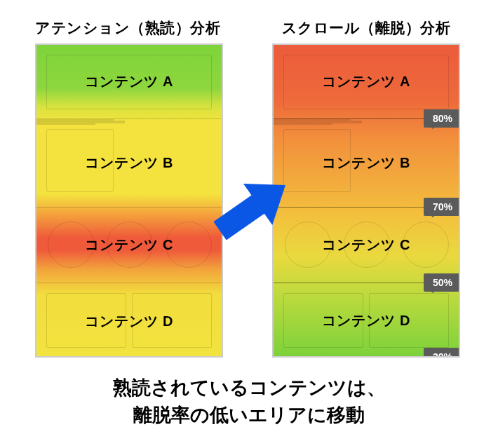 This screenshot has width=498, height=448. Describe the element at coordinates (366, 82) in the screenshot. I see `scroll-row-a: コンテンツ A` at that location.